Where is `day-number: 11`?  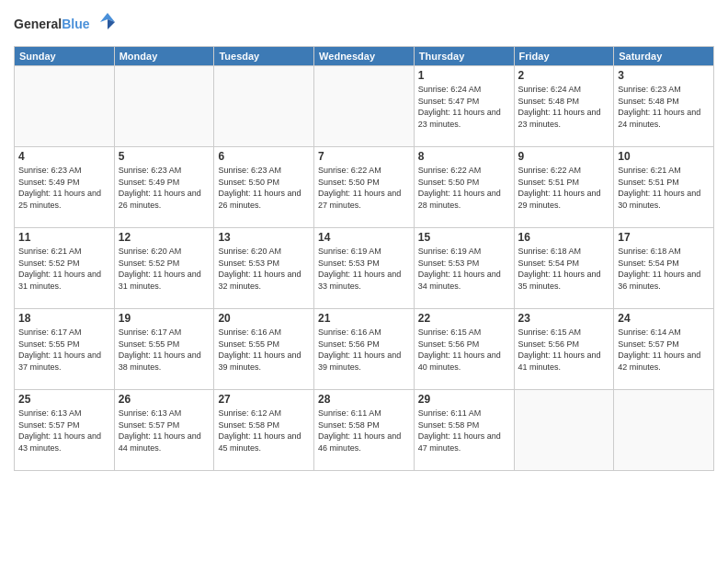 day-number: 11 is located at coordinates (64, 237).